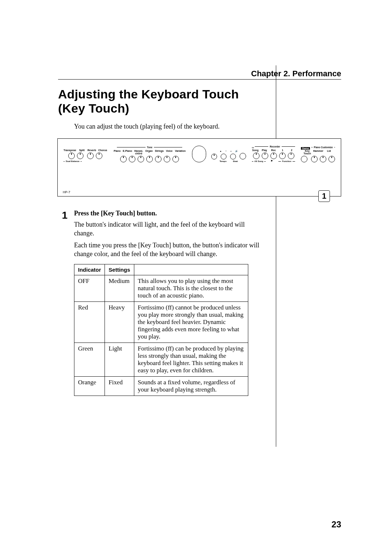 This screenshot has width=392, height=555. What do you see at coordinates (237, 151) in the screenshot?
I see `speaker-icon: 🔊` at bounding box center [237, 151].